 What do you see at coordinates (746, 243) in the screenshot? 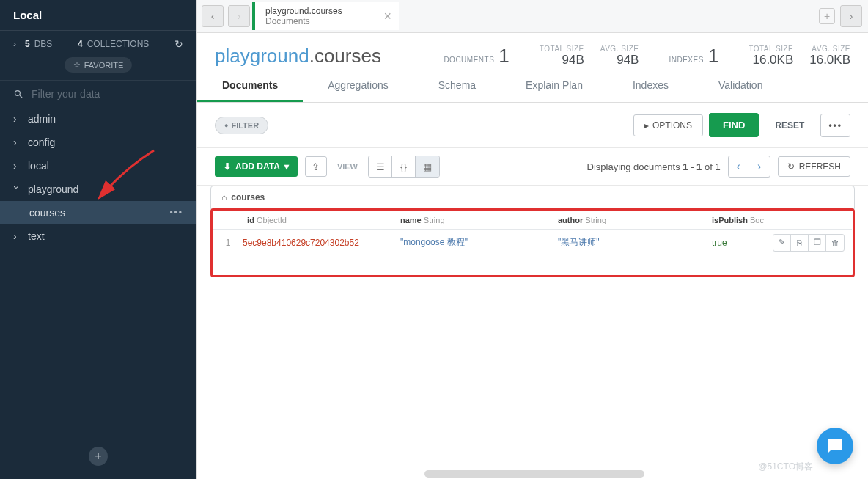
I see `cell-ispublish: true` at bounding box center [746, 243].